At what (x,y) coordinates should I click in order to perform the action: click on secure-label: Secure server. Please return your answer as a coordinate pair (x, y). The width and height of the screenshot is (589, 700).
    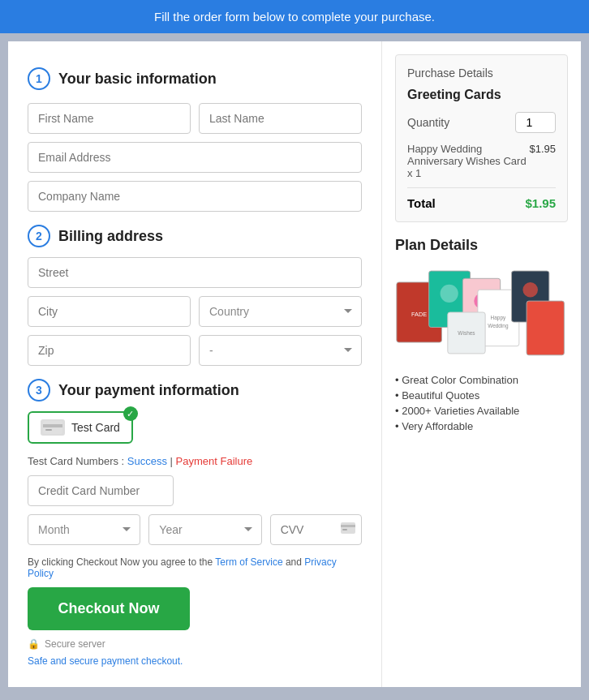
    Looking at the image, I should click on (75, 644).